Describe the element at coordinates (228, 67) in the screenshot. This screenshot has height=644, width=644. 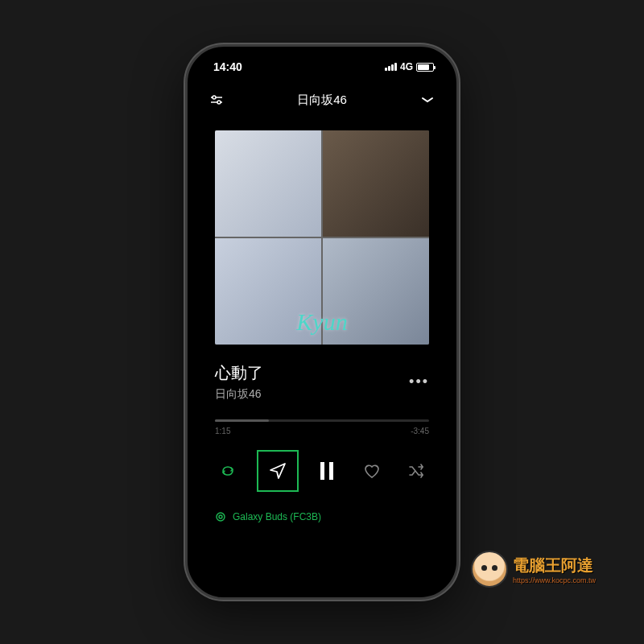
I see `status-time: 14:40` at that location.